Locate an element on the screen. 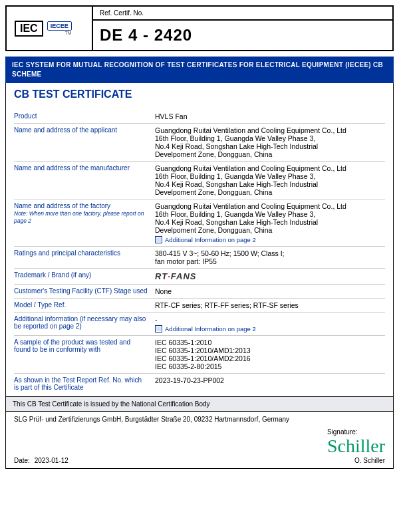  value-conformity: IEC 60335-1:2010 IEC 60335-1:2010/AMD1:2… is located at coordinates (270, 355).